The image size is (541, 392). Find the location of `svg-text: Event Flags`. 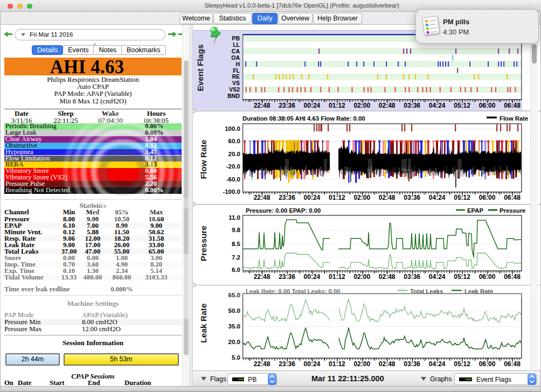

svg-text: Event Flags is located at coordinates (200, 68).